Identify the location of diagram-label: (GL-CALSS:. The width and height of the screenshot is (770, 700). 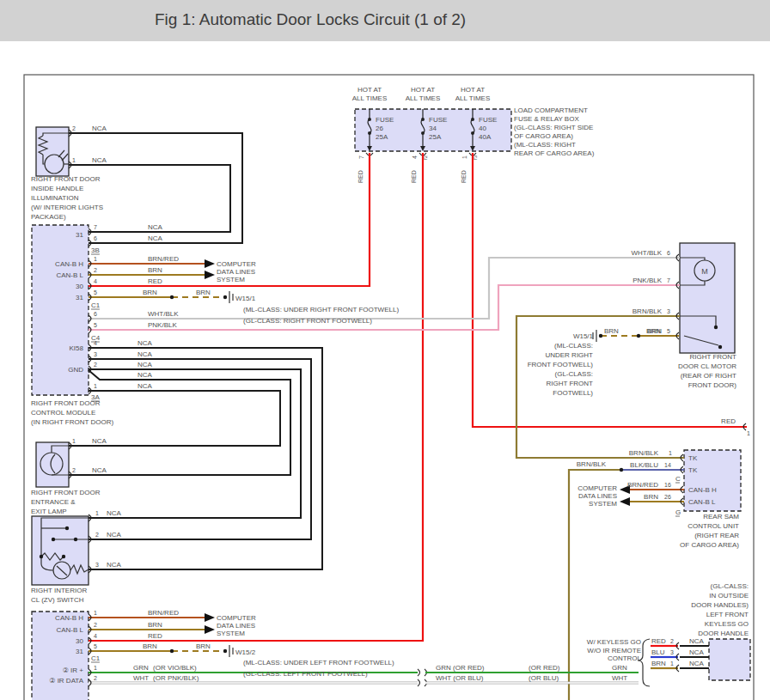
(730, 586).